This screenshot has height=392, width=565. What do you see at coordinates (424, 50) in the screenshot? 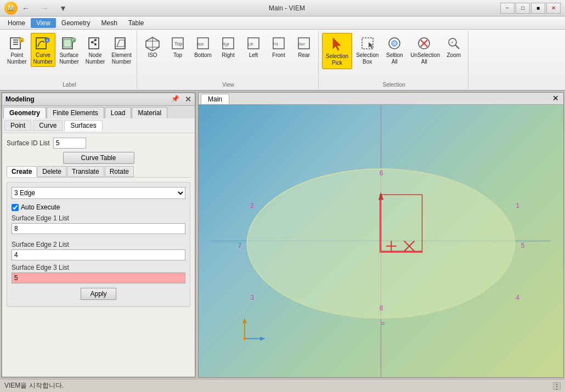
I see `unselection-all-button: UnSelectionAll` at bounding box center [424, 50].